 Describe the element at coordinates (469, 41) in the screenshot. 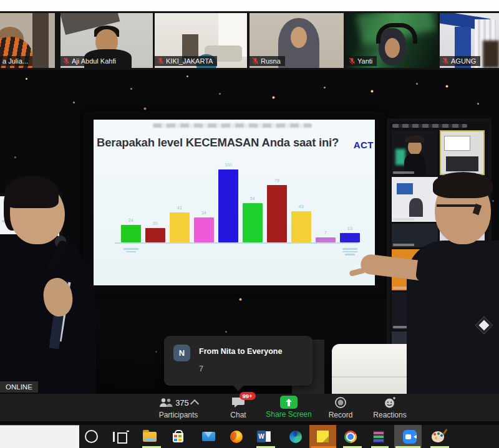

I see `participant-tile: AGUNG` at that location.